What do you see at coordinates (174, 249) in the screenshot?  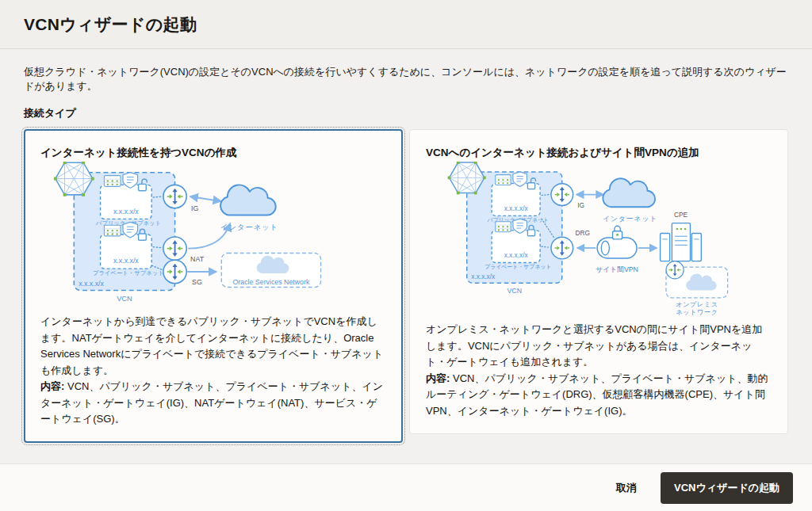 I see `nat-gateway-icon` at bounding box center [174, 249].